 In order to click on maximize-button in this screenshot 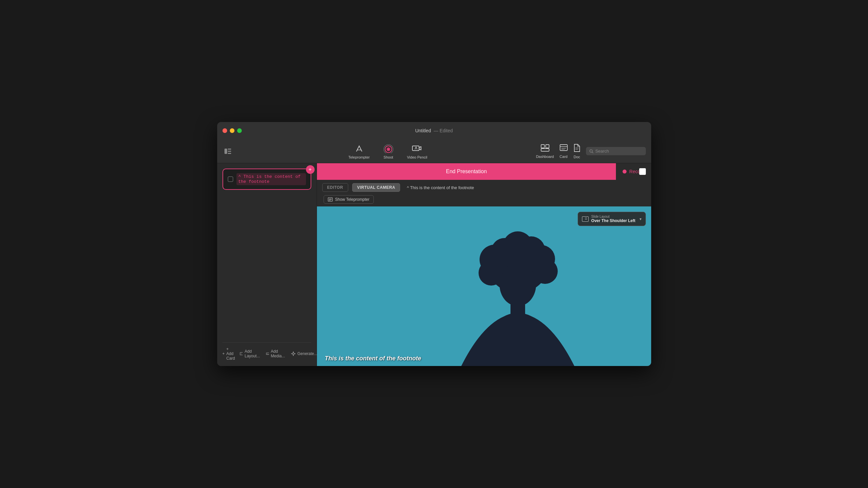, I will do `click(240, 131)`.